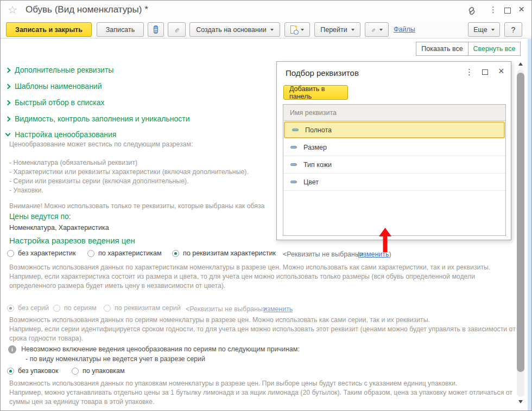 This screenshot has width=532, height=411. Describe the element at coordinates (318, 165) in the screenshot. I see `row-label: Тип кожи` at that location.